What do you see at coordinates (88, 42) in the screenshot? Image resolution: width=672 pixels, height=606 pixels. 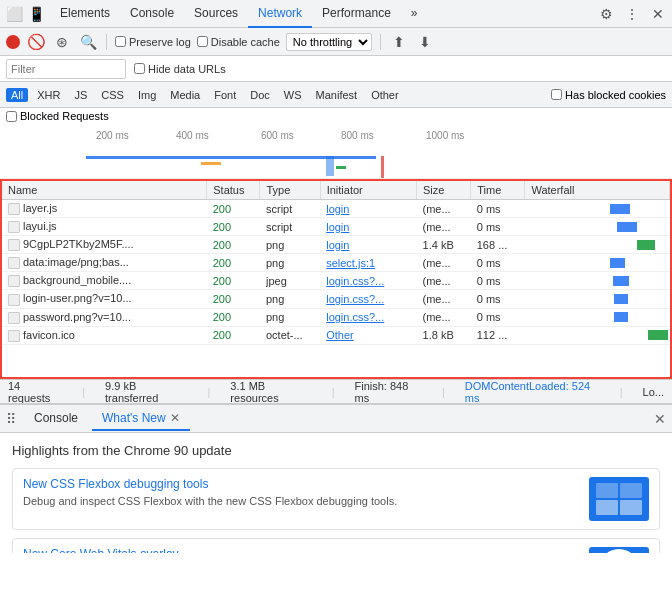 I see `search-icon: 🔍` at bounding box center [88, 42].